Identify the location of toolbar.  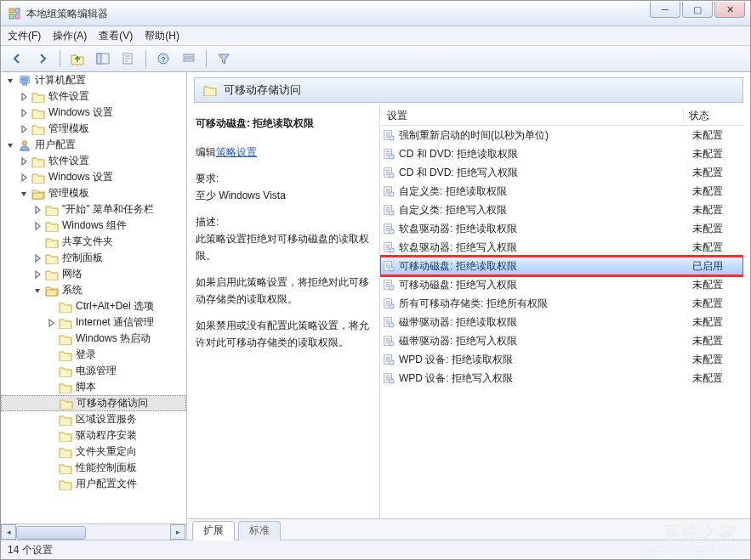
(376, 59).